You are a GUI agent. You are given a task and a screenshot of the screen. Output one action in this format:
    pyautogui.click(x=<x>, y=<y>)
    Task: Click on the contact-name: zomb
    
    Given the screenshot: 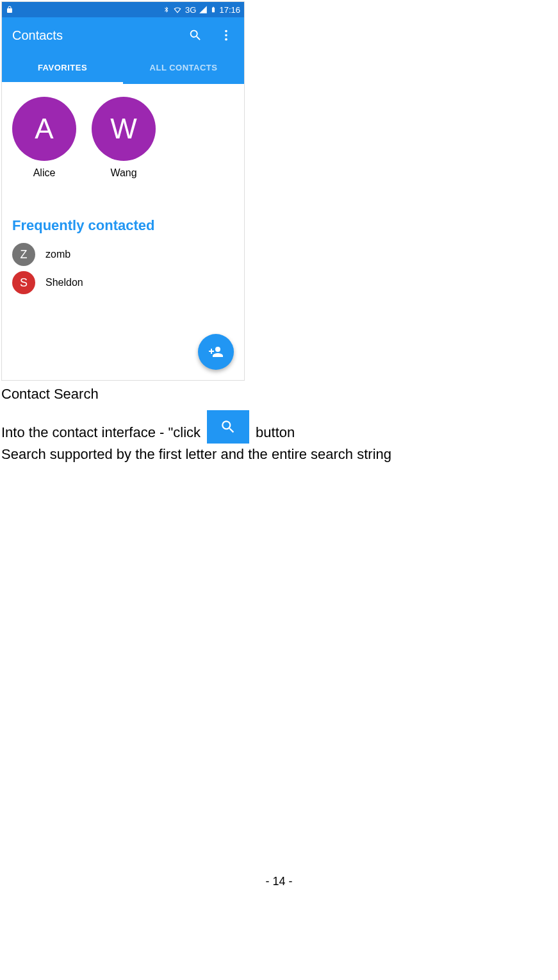 What is the action you would take?
    pyautogui.click(x=58, y=254)
    